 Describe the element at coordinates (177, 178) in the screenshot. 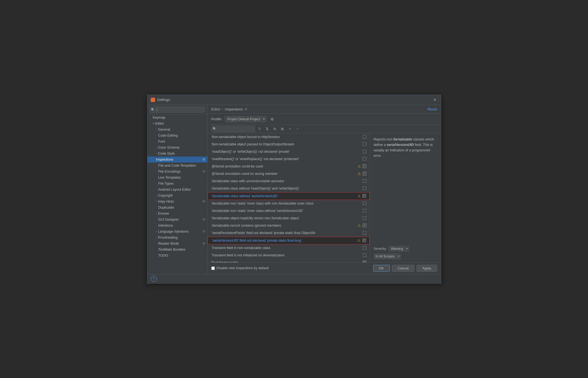

I see `sidebar-item-live-templates: Live Templates` at that location.